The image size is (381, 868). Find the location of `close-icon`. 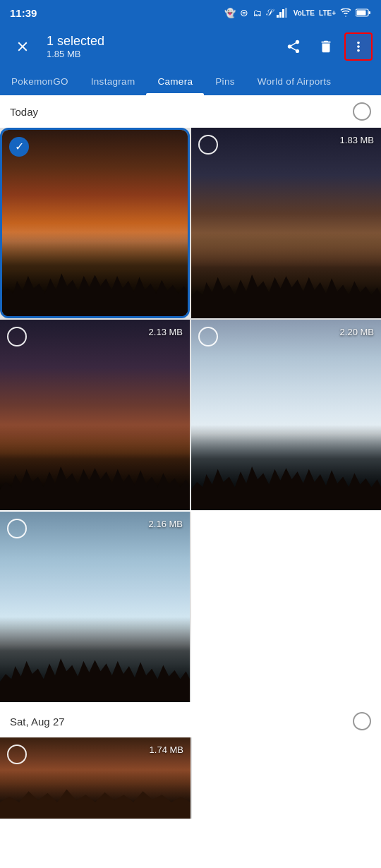

close-icon is located at coordinates (23, 47).